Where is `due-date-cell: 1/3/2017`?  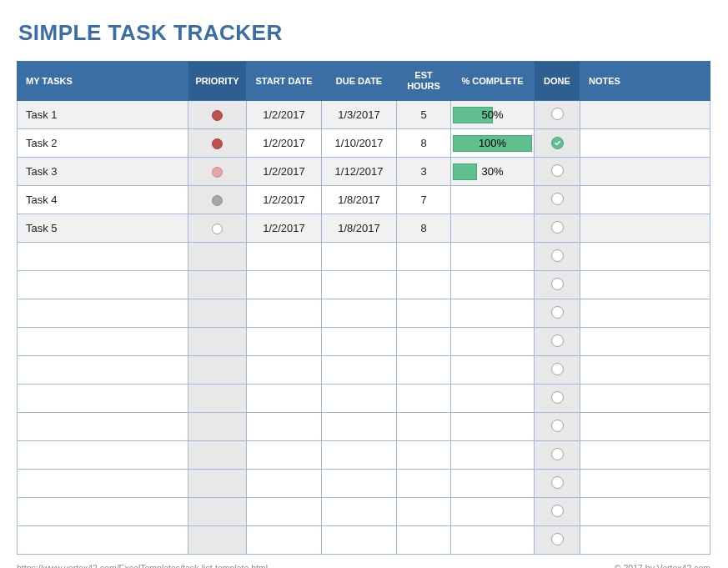 due-date-cell: 1/3/2017 is located at coordinates (359, 115).